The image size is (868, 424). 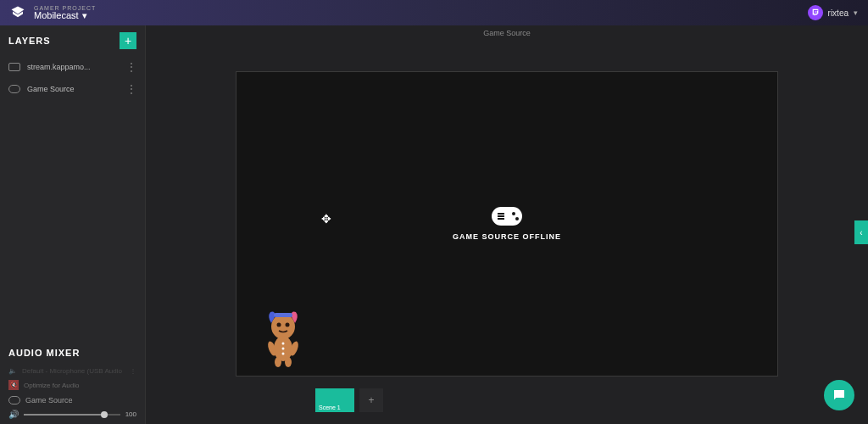 What do you see at coordinates (815, 13) in the screenshot?
I see `twitch-icon` at bounding box center [815, 13].